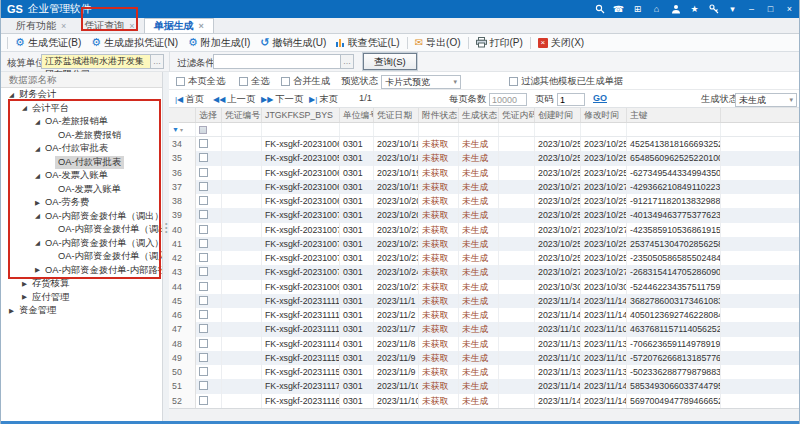  Describe the element at coordinates (439, 115) in the screenshot. I see `column-header-附件状态: 附件状态` at that location.